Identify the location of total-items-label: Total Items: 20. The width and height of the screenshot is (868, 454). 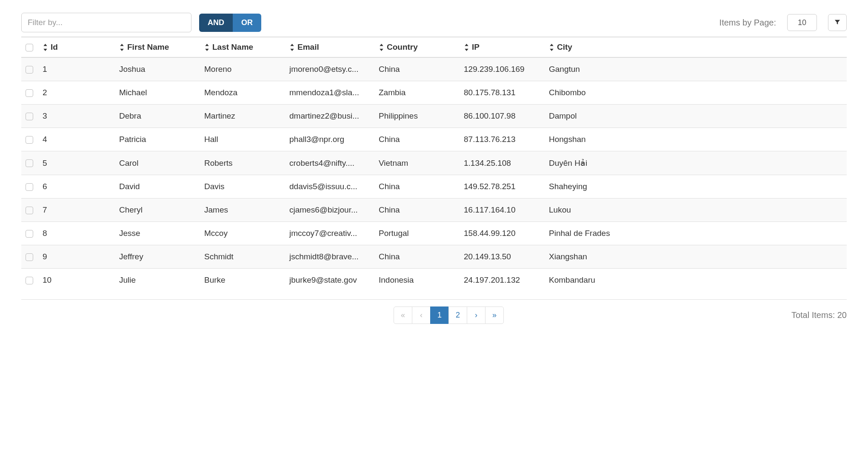
(819, 315).